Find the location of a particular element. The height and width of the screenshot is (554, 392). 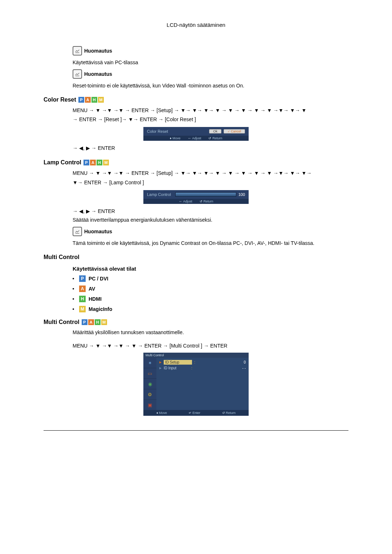

osd-foot-move: ♦Move is located at coordinates (175, 138).